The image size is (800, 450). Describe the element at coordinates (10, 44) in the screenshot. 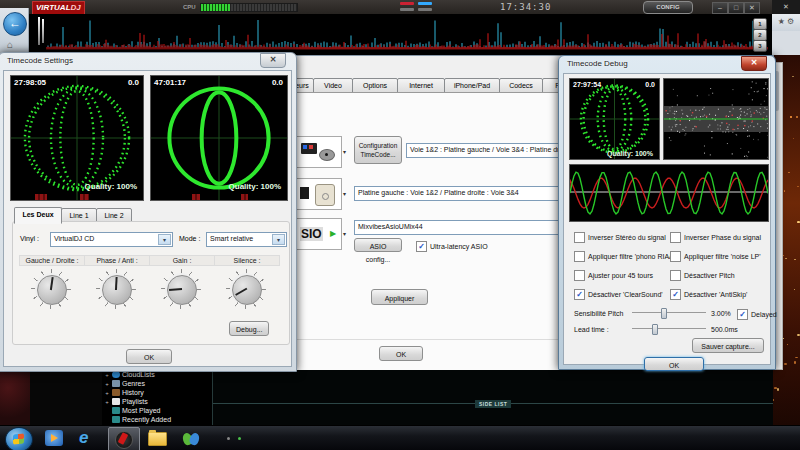

I see `home-icon: ⌂` at that location.